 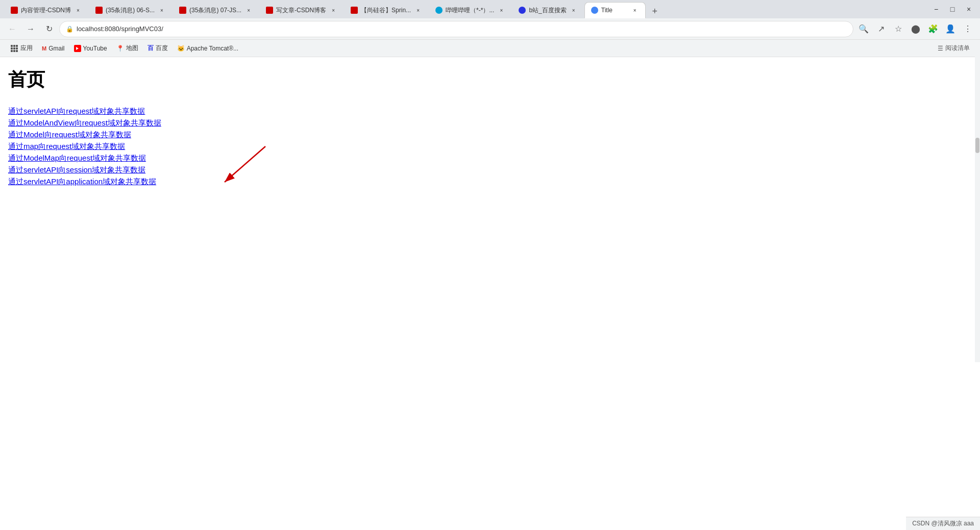 What do you see at coordinates (461, 29) in the screenshot?
I see `address-text: localhost:8080/springMVC03/` at bounding box center [461, 29].